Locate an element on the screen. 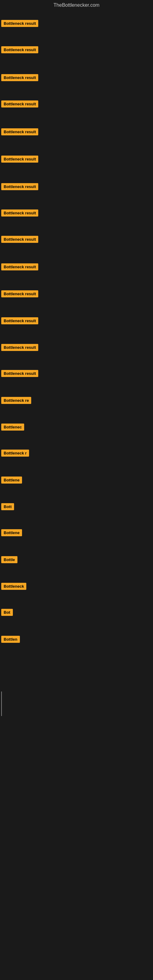 This screenshot has height=980, width=153. result-row-22: Bottleneck is located at coordinates (14, 587).